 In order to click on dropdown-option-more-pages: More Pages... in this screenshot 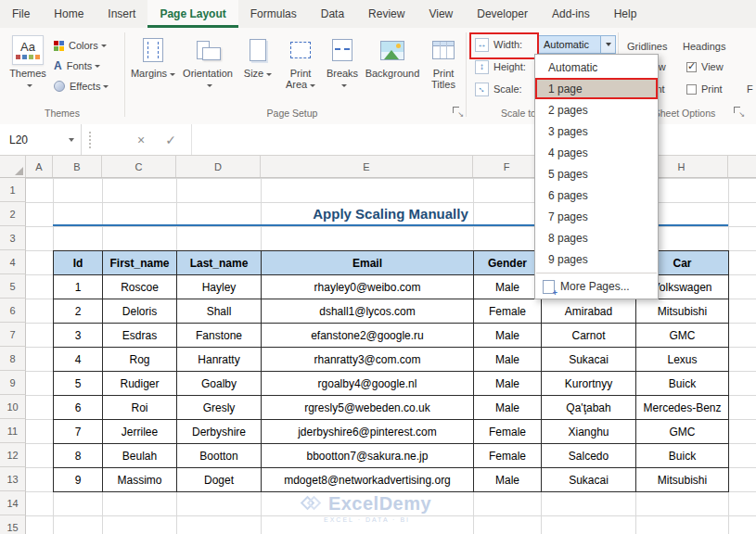, I will do `click(596, 286)`.